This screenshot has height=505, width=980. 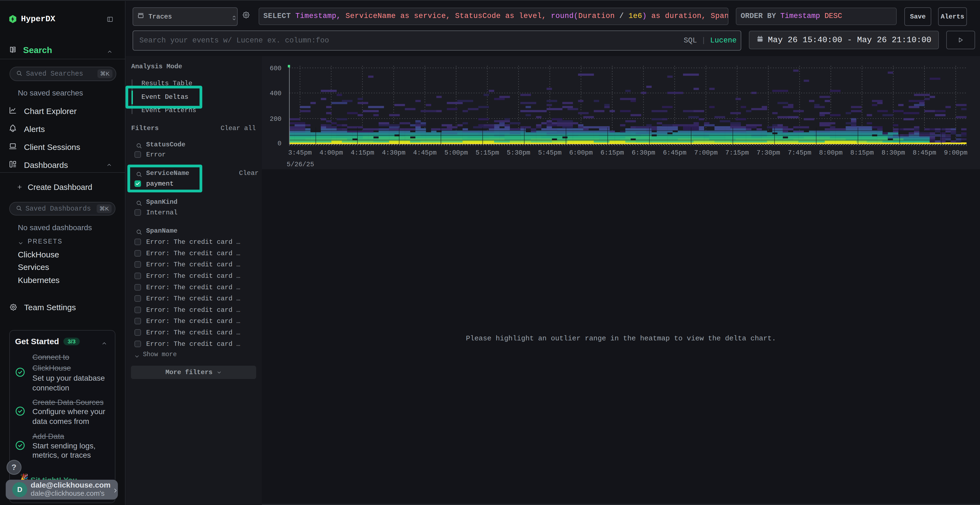 I want to click on svg-text: 8:15pm, so click(x=862, y=153).